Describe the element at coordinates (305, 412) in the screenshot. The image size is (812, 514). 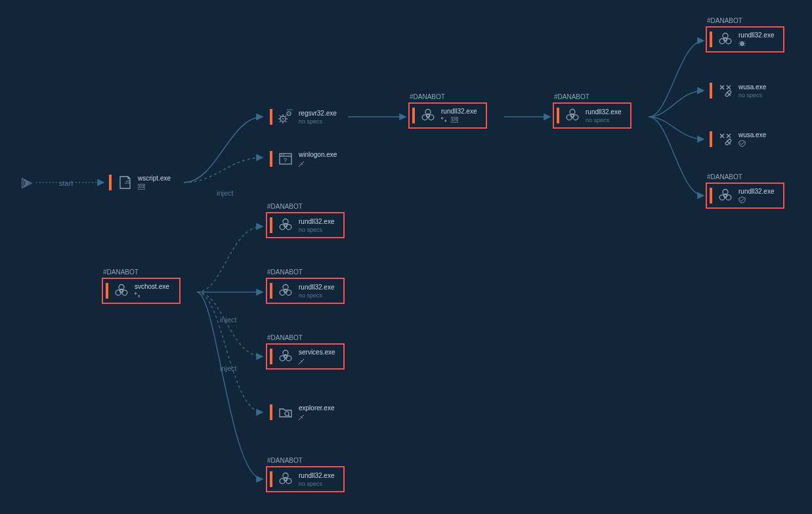
I see `node-explorer: explorer.exe` at that location.